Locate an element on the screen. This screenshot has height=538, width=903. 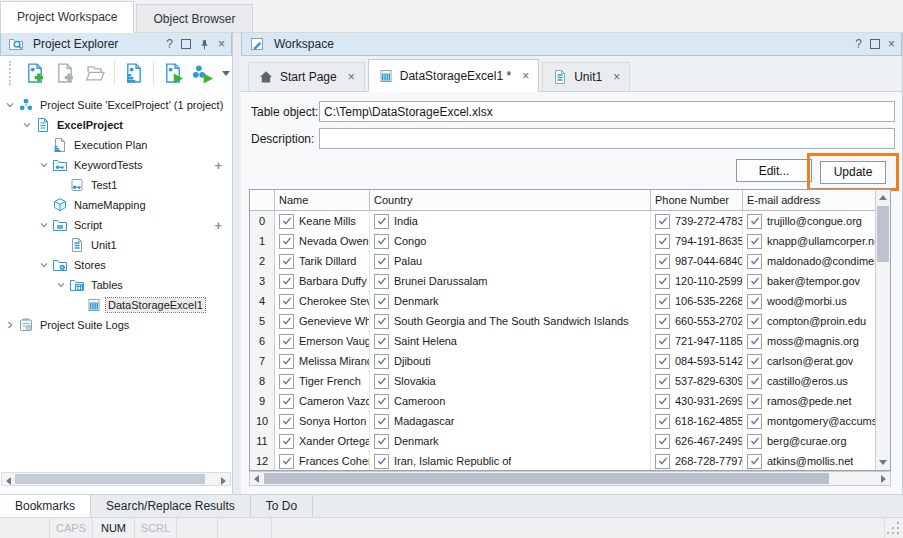
column-header-phone-number: Phone Number is located at coordinates (697, 200).